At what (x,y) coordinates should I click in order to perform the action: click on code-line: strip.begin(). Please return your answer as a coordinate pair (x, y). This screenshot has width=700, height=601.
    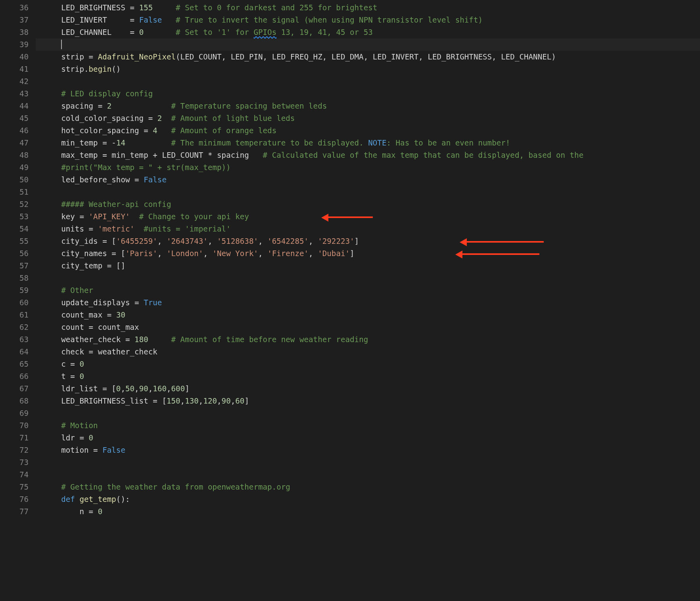
    Looking at the image, I should click on (368, 69).